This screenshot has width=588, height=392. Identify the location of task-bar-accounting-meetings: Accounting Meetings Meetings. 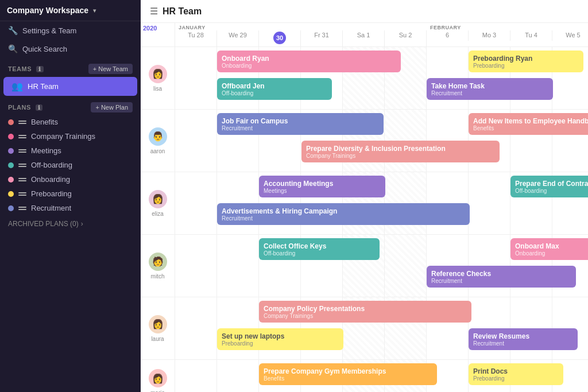
(322, 187).